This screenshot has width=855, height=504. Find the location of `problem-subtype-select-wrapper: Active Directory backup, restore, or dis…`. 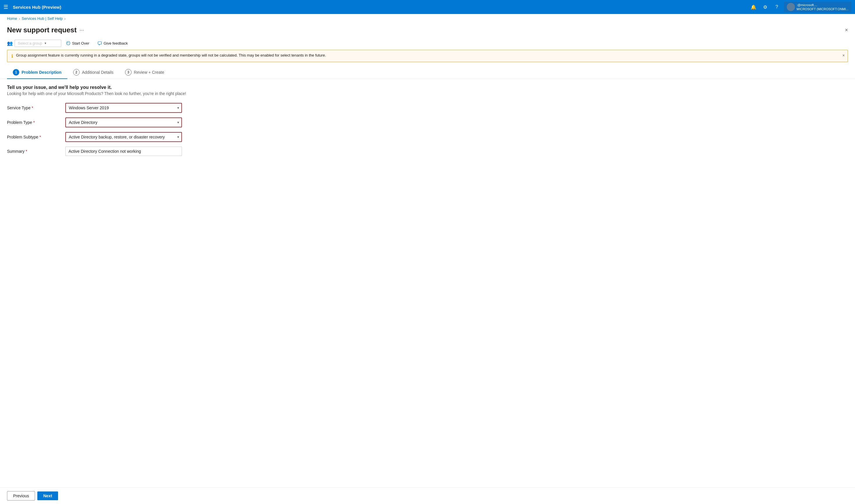

problem-subtype-select-wrapper: Active Directory backup, restore, or dis… is located at coordinates (124, 137).